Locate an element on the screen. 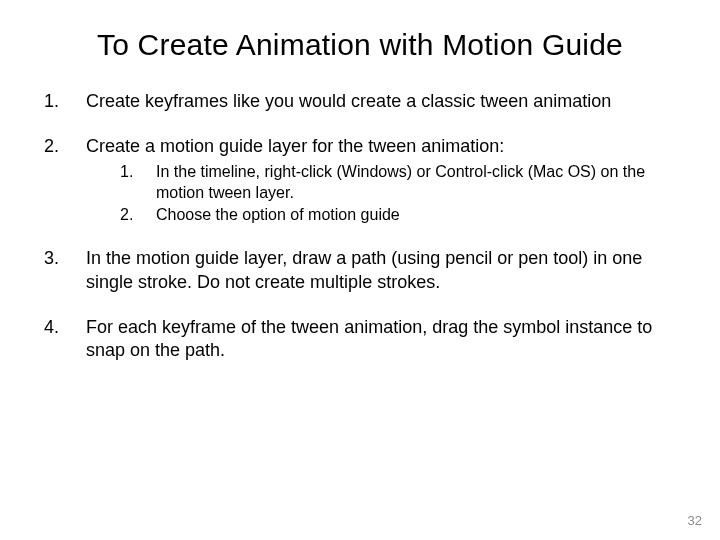 The height and width of the screenshot is (540, 720). slide-title: To Create Animation with Motion Guide is located at coordinates (360, 45).